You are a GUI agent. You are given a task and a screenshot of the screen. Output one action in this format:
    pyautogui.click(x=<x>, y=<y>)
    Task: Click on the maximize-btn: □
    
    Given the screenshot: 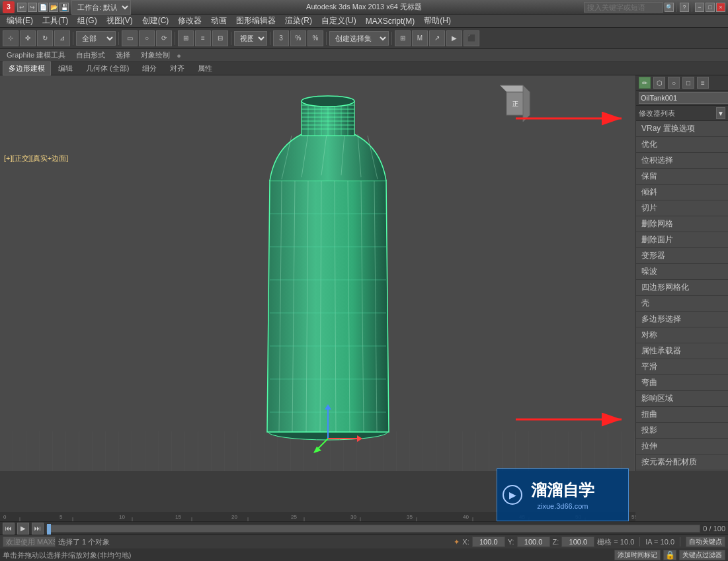 What is the action you would take?
    pyautogui.click(x=710, y=7)
    